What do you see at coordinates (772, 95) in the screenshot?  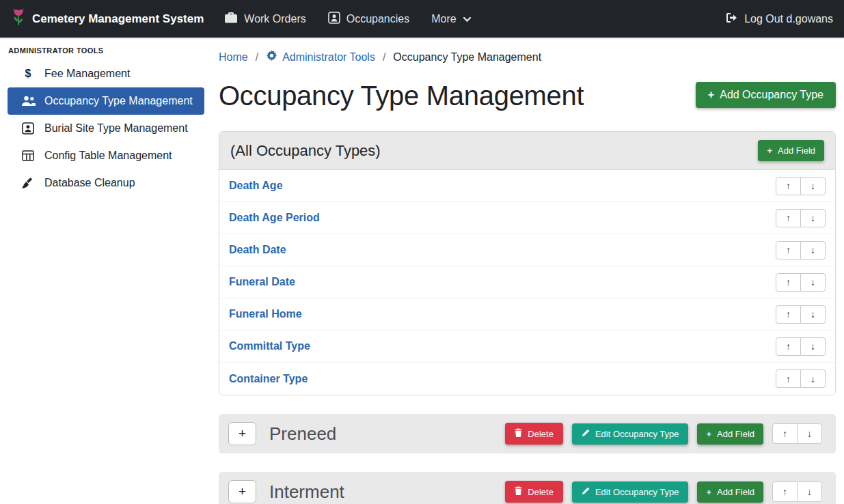 I see `button-label: Add Occupancy Type` at bounding box center [772, 95].